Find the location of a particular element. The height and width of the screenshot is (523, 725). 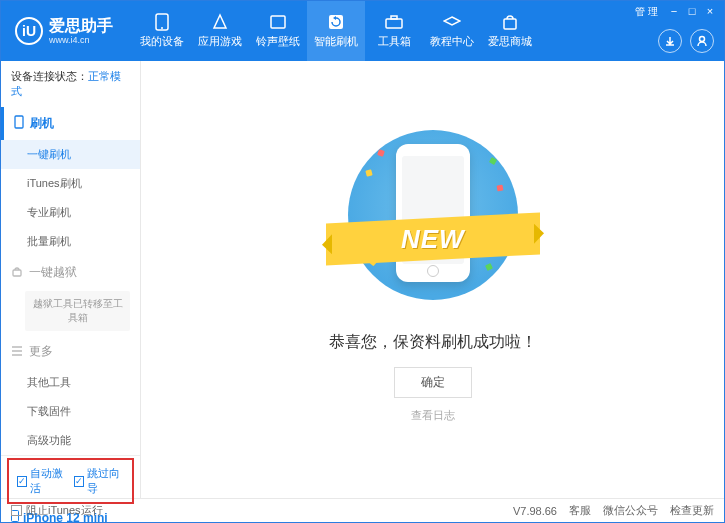

phone-small-icon is located at coordinates (19, 124).